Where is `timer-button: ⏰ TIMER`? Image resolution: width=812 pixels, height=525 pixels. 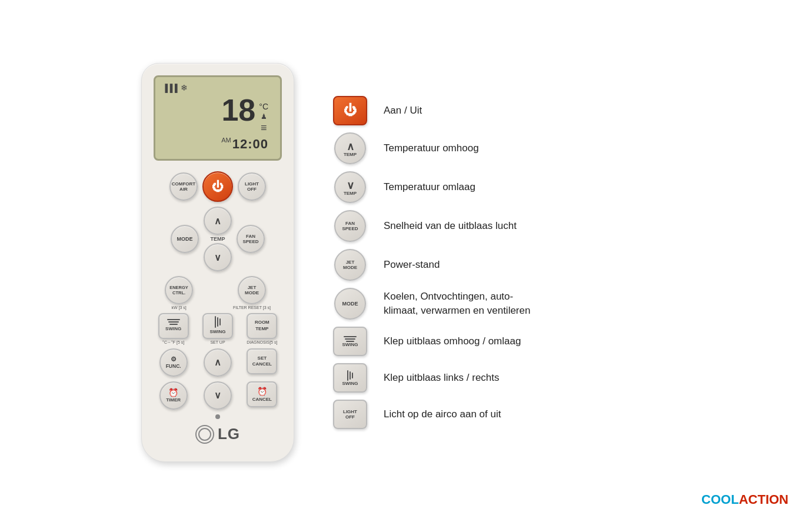
timer-button: ⏰ TIMER is located at coordinates (174, 396).